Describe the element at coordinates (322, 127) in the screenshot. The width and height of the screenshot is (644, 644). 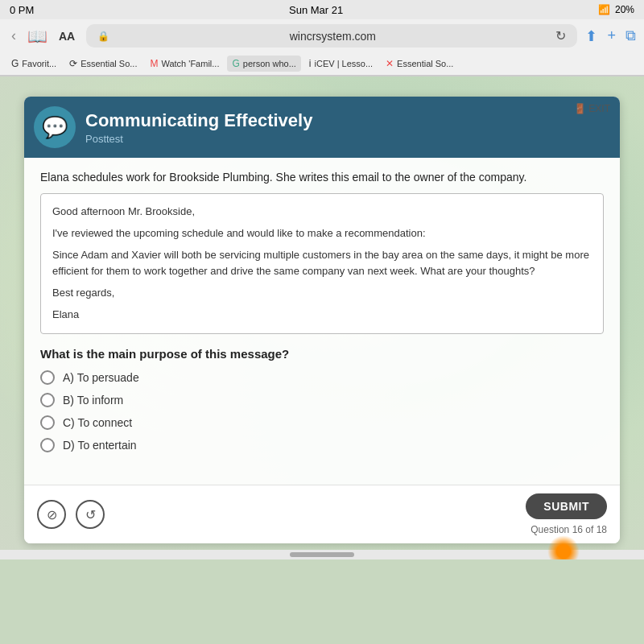
I see `quiz-header: 💬 Communicating Effectively Posttest` at that location.